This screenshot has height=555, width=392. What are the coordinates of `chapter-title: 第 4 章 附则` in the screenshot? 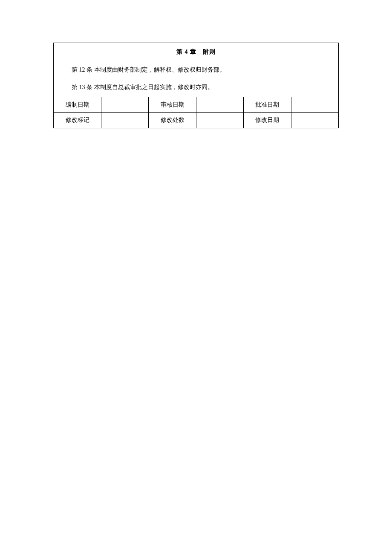 It's located at (196, 52).